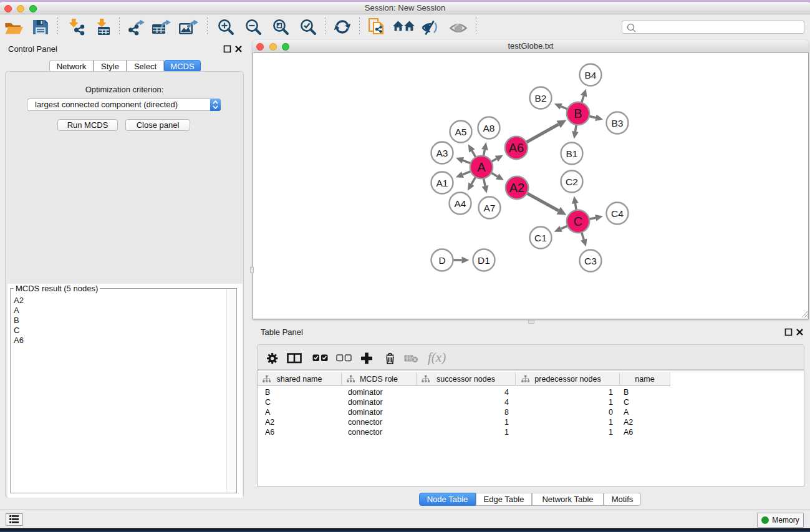 The width and height of the screenshot is (810, 532). Describe the element at coordinates (490, 208) in the screenshot. I see `svg-text: A7` at that location.